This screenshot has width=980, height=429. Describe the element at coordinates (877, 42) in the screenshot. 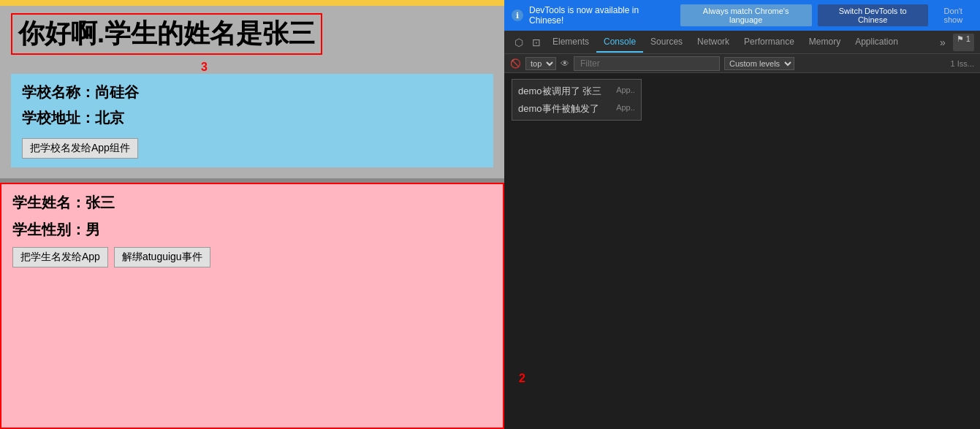

I see `tab-application: Application` at that location.